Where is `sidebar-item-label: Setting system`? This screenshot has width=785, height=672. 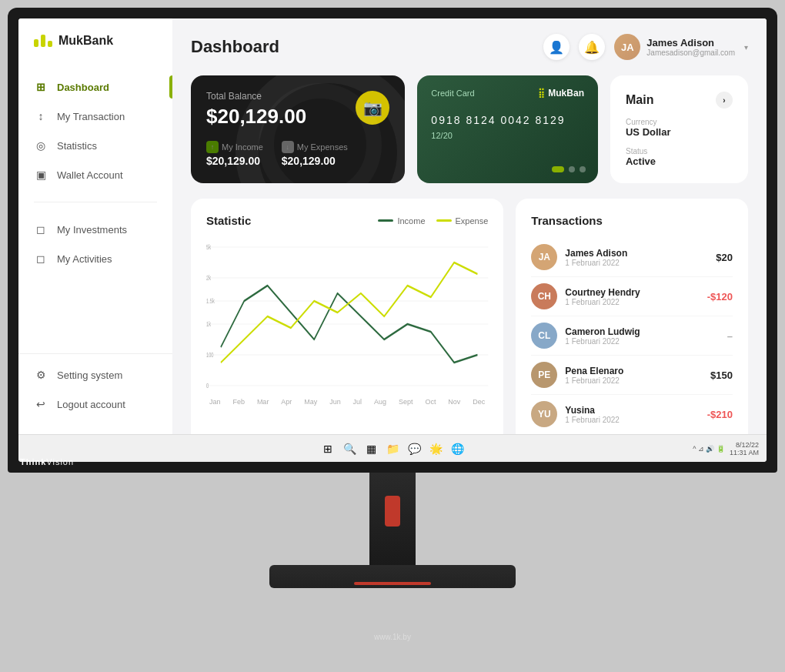 sidebar-item-label: Setting system is located at coordinates (89, 376).